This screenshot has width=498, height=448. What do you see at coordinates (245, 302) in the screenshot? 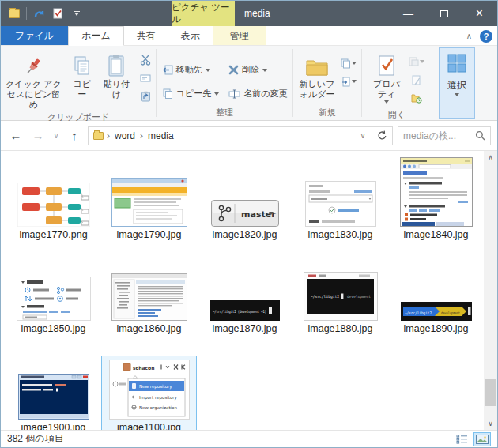
I see `file-grid-row: image1850.jpg image1860.jpg ~/src/libgit…` at bounding box center [245, 302].